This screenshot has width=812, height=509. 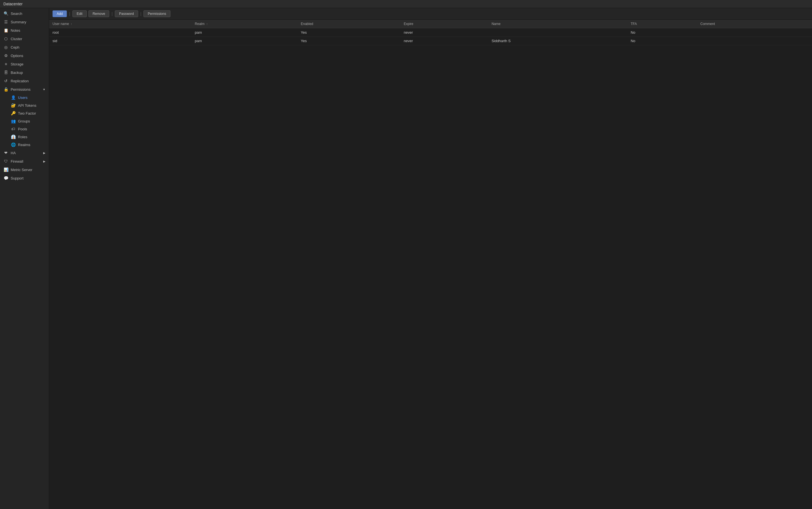 I want to click on sidebar-item-label: Search, so click(x=16, y=13).